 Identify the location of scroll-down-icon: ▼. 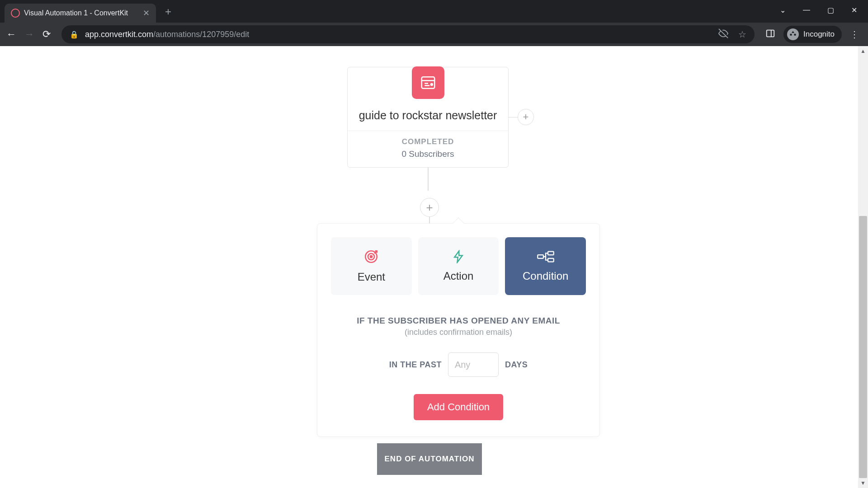
(863, 483).